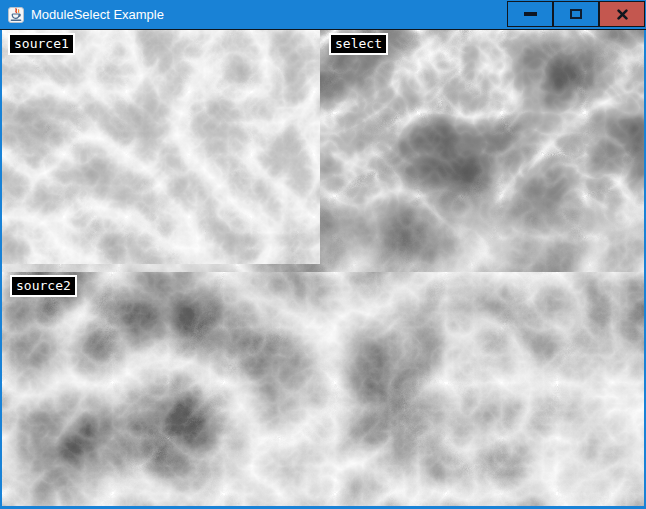  I want to click on close-icon, so click(622, 14).